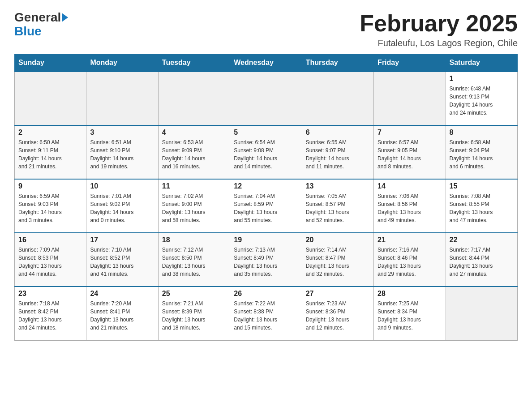 This screenshot has height=411, width=532. Describe the element at coordinates (51, 260) in the screenshot. I see `calendar-cell: 16Sunrise: 7:09 AM Sunset: 8:53 PM Dayli…` at that location.